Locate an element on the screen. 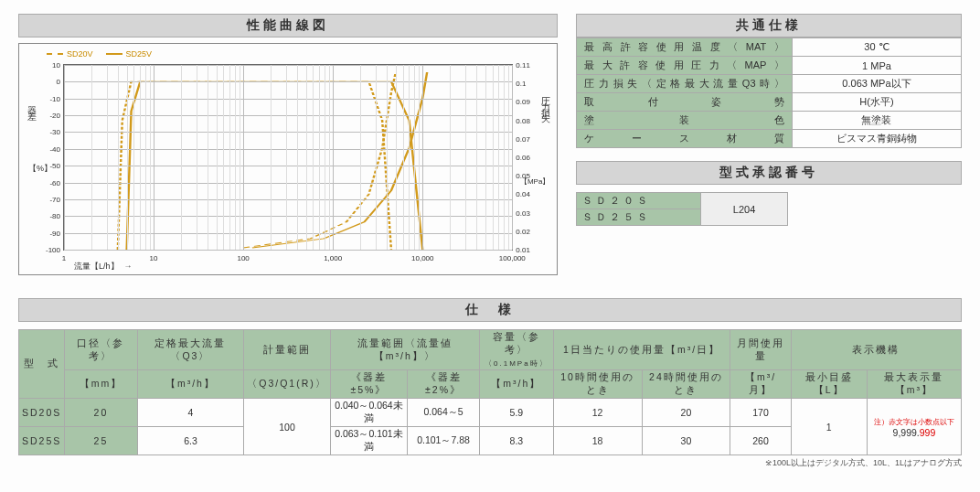 This screenshot has height=492, width=980. col-err5: 《器差±5%》 is located at coordinates (368, 384).